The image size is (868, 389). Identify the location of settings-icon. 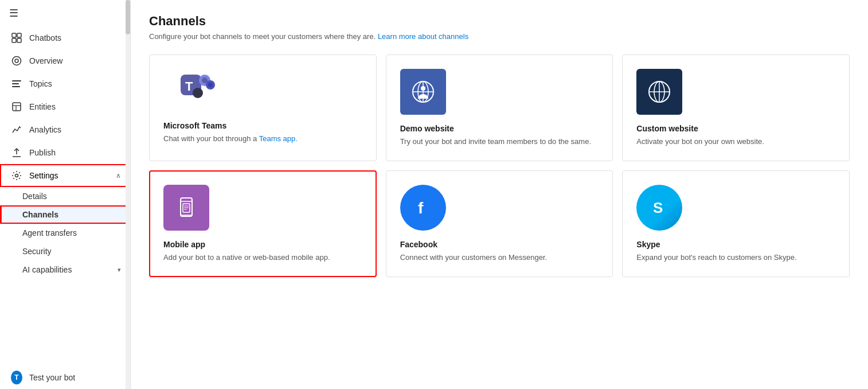
(17, 176).